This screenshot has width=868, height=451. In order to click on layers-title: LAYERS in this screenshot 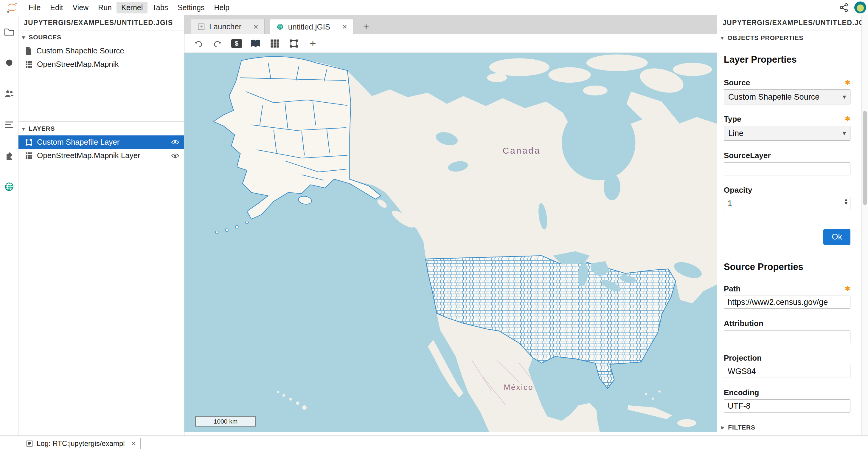, I will do `click(42, 129)`.